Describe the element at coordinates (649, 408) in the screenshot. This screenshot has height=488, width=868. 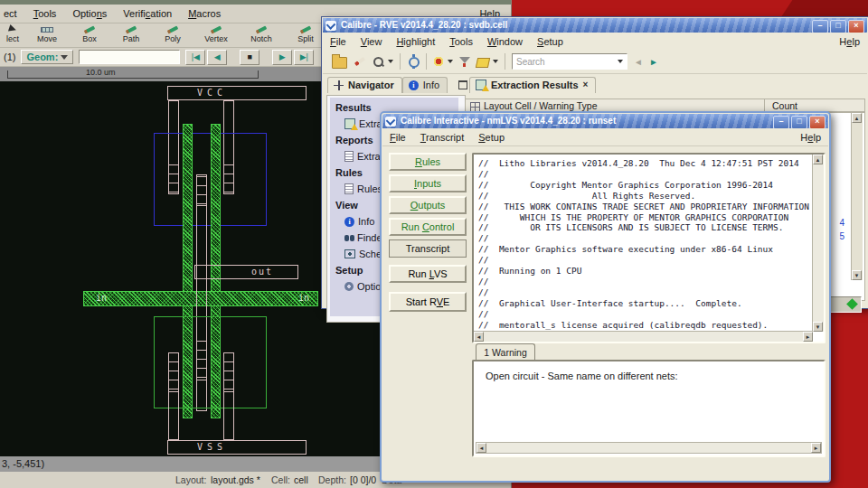
I see `warnings-box: Open circuit - Same name on different ne…` at that location.